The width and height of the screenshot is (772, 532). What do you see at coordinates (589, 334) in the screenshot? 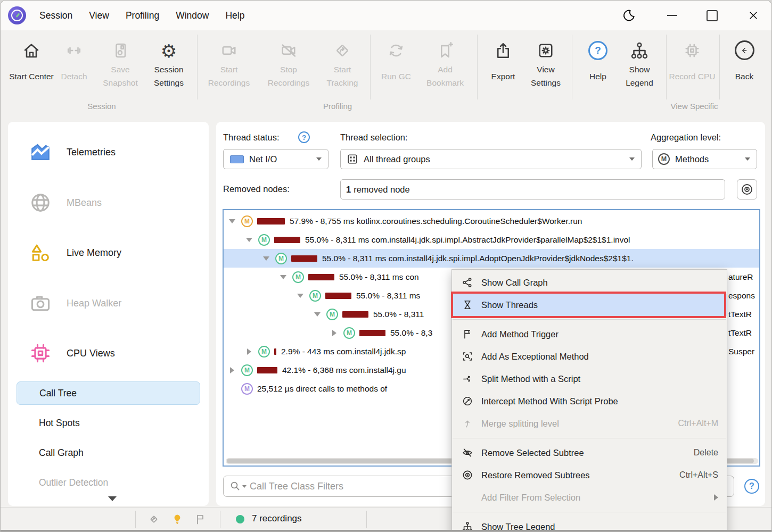
I see `menu-item-add-method-trigger: Add Method Trigger` at bounding box center [589, 334].